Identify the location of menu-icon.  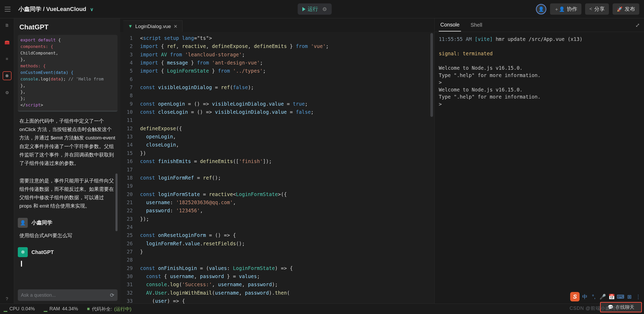
(8, 9).